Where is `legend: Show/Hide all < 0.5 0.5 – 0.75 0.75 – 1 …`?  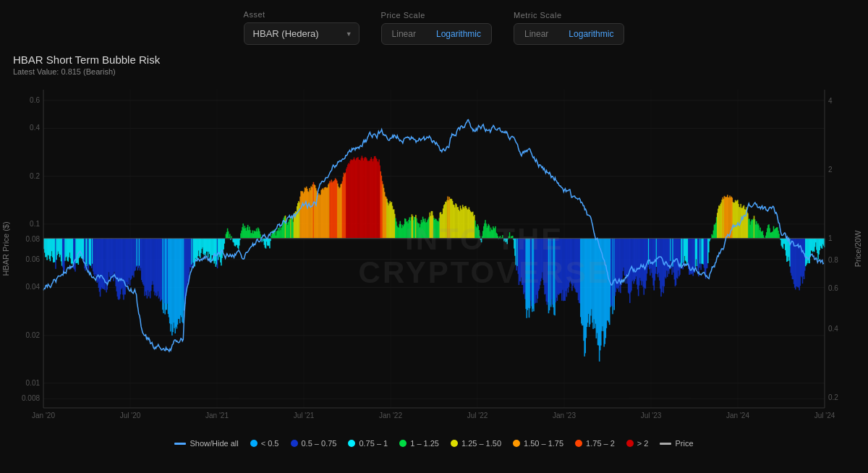 legend: Show/Hide all < 0.5 0.5 – 0.75 0.75 – 1 … is located at coordinates (434, 442).